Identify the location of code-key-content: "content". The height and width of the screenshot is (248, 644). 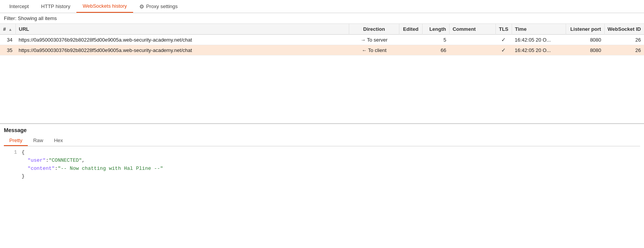
(41, 169).